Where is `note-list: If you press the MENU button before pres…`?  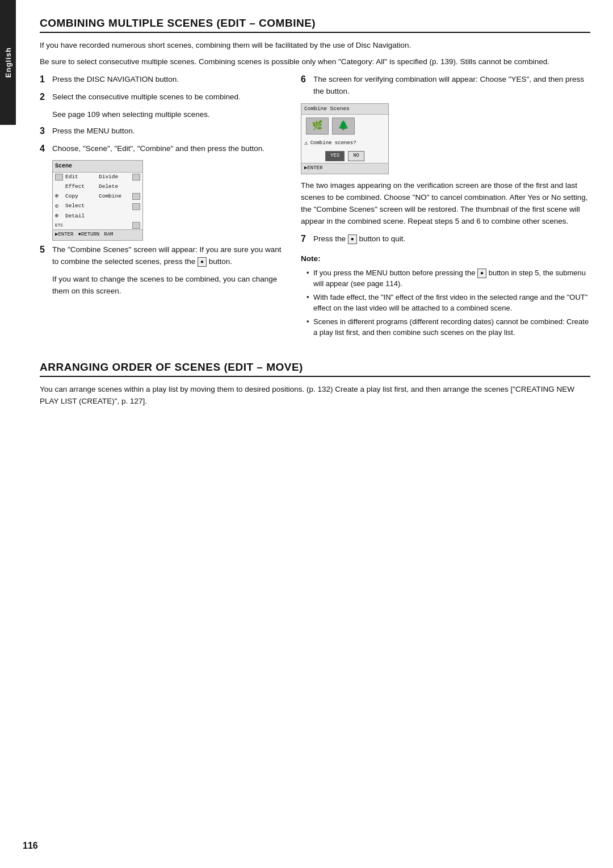 note-list: If you press the MENU button before pres… is located at coordinates (446, 303).